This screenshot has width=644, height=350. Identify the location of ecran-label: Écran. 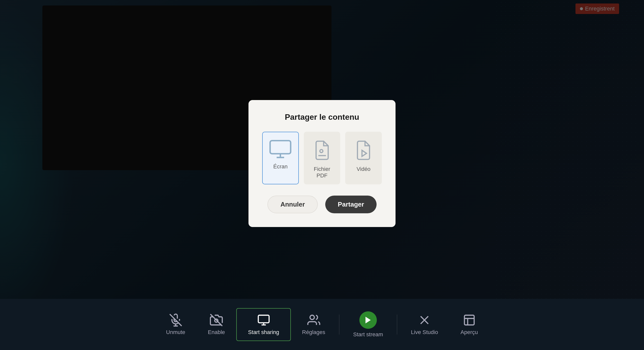
(280, 167).